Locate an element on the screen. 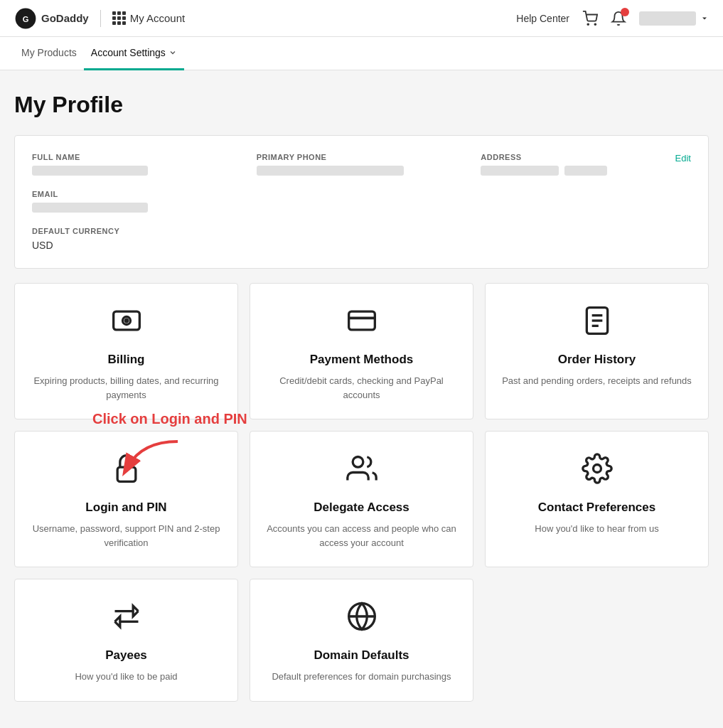  delegate-access-title: Delegate Access is located at coordinates (361, 508).